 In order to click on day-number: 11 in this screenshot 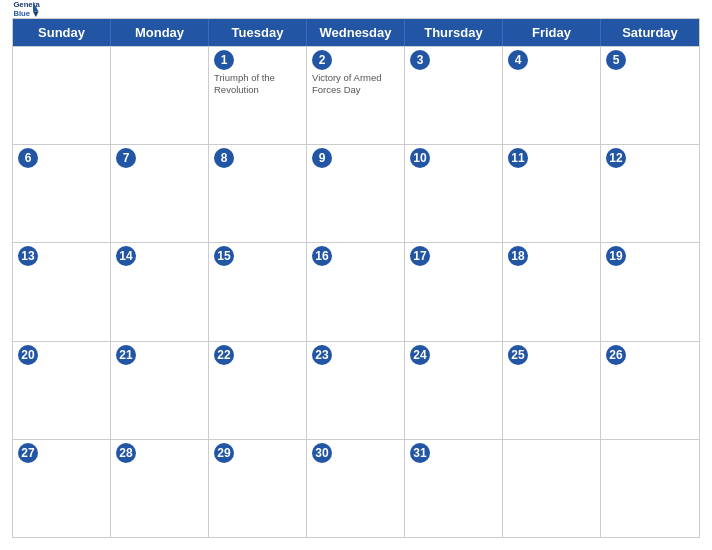, I will do `click(518, 158)`.